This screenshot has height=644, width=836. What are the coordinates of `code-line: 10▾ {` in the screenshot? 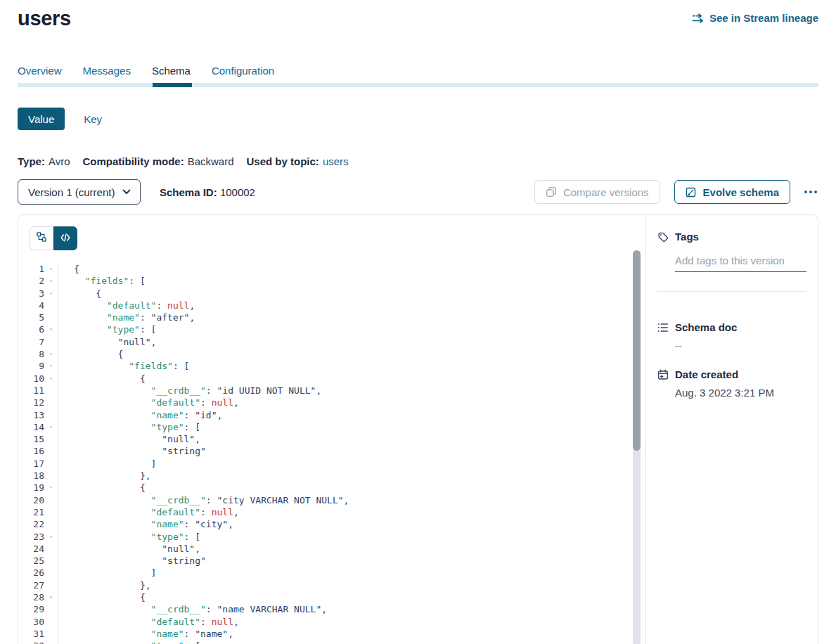 It's located at (332, 378).